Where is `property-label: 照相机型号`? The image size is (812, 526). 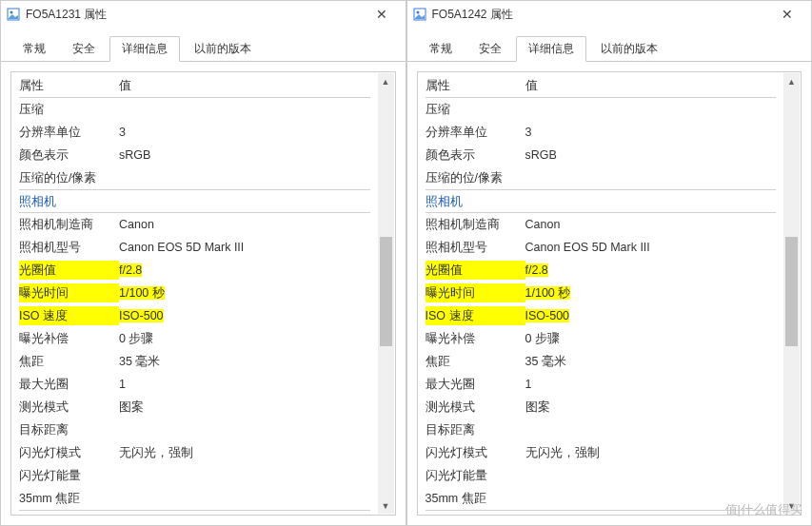 property-label: 照相机型号 is located at coordinates (476, 247).